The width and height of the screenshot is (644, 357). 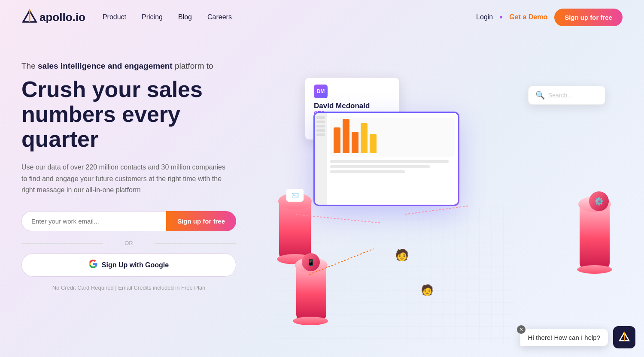 I want to click on bar-chart, so click(x=392, y=137).